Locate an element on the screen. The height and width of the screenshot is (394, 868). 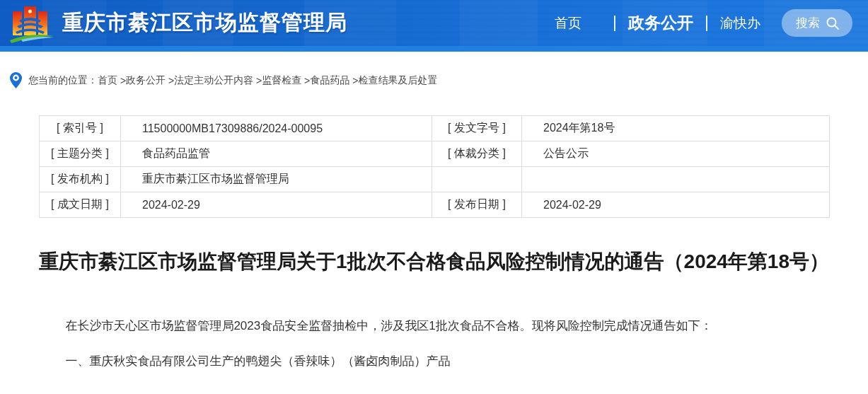
meta-value-publish-date: 2024-02-29 is located at coordinates (676, 205).